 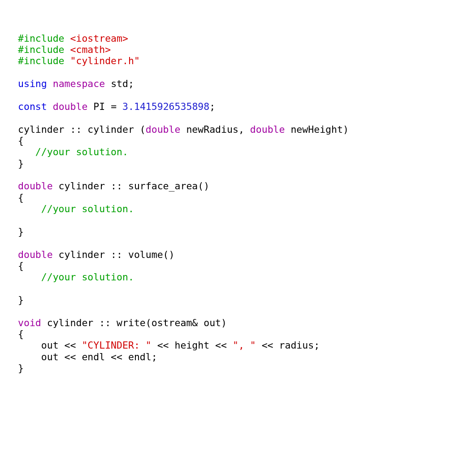 I want to click on keyword-void: void, so click(x=30, y=323).